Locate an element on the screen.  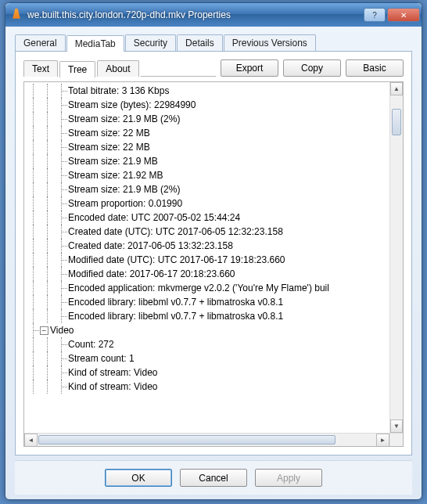
inner-tabstrip: Text Tree About is located at coordinates (120, 69).